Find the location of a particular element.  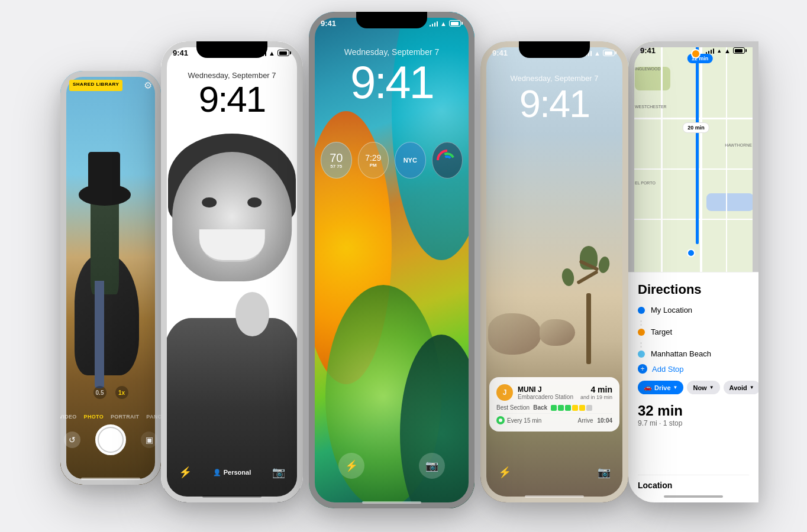

now-chevron: ▼ is located at coordinates (712, 388).